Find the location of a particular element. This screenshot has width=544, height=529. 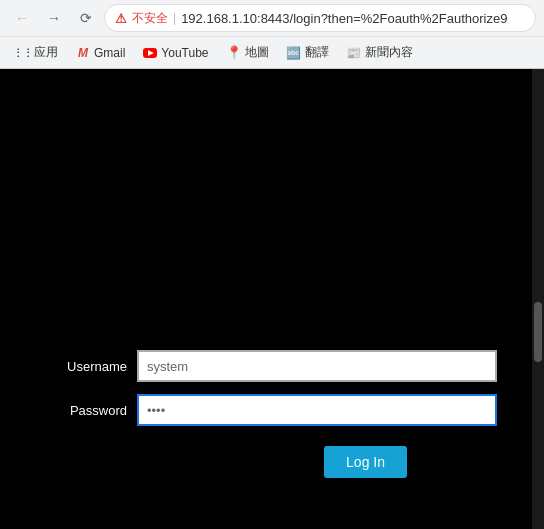

bookmark-gmail: M Gmail is located at coordinates (100, 53).